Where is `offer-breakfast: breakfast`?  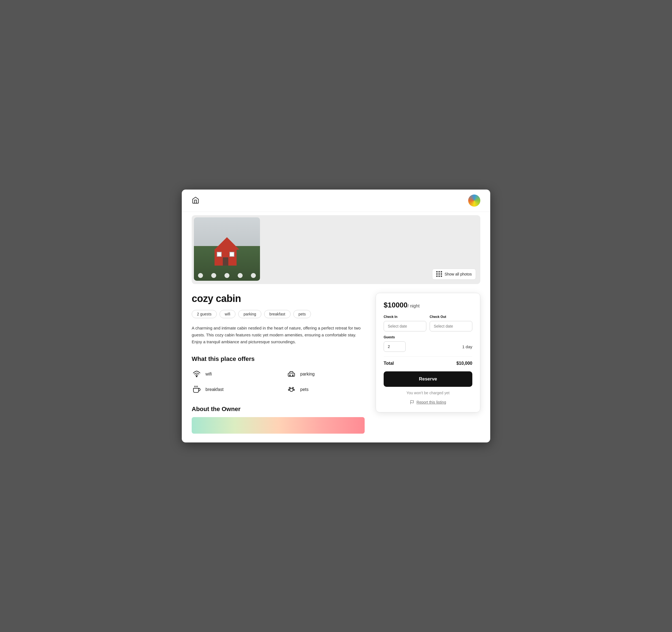 offer-breakfast: breakfast is located at coordinates (231, 390).